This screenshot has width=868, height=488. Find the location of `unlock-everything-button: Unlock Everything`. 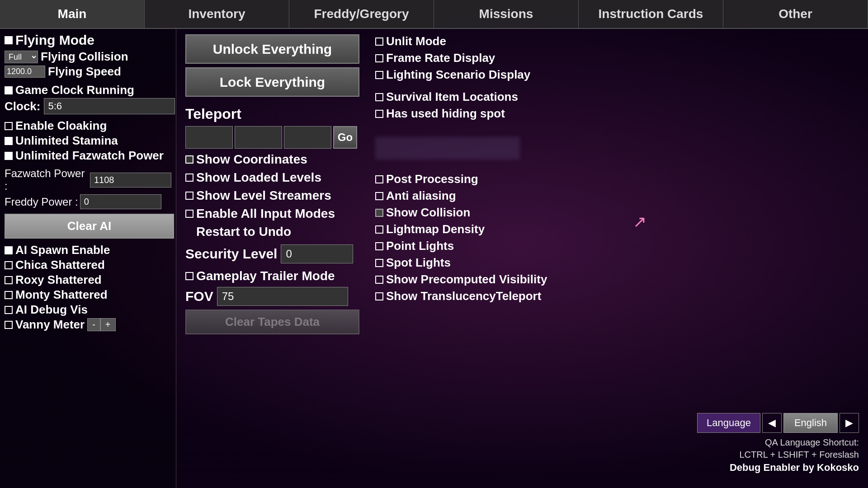

unlock-everything-button: Unlock Everything is located at coordinates (272, 49).